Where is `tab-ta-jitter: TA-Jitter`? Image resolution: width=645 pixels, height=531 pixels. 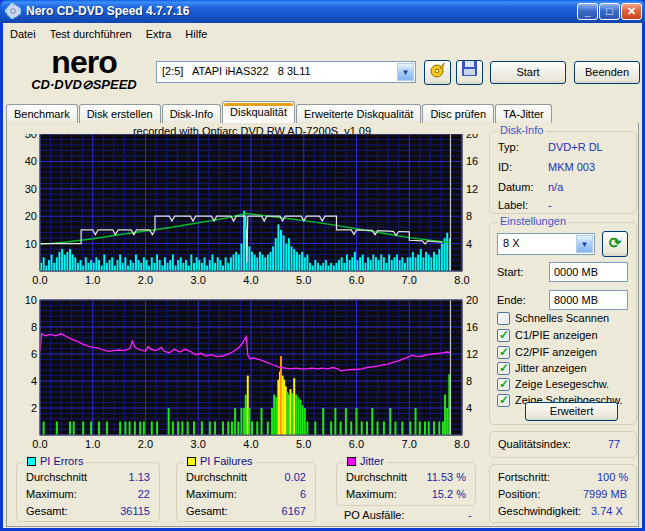 tab-ta-jitter: TA-Jitter is located at coordinates (524, 114).